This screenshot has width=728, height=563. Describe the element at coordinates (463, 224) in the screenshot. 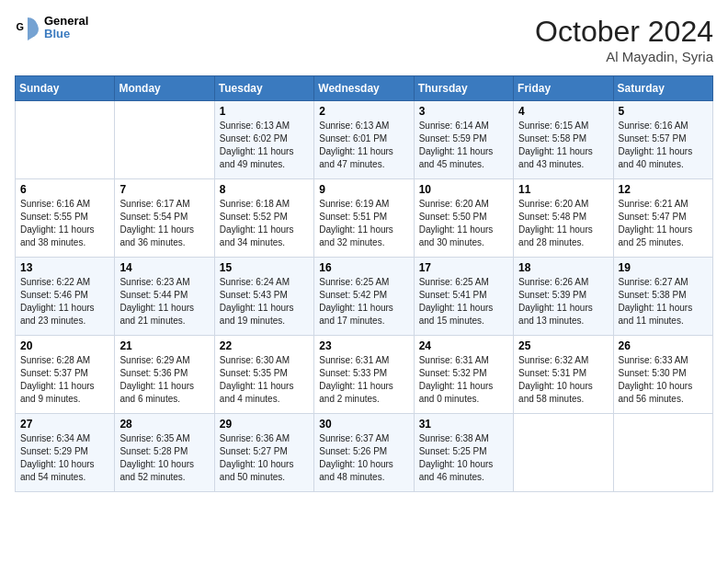

I see `day-info: Sunrise: 6:20 AM Sunset: 5:50 PM Dayligh…` at that location.